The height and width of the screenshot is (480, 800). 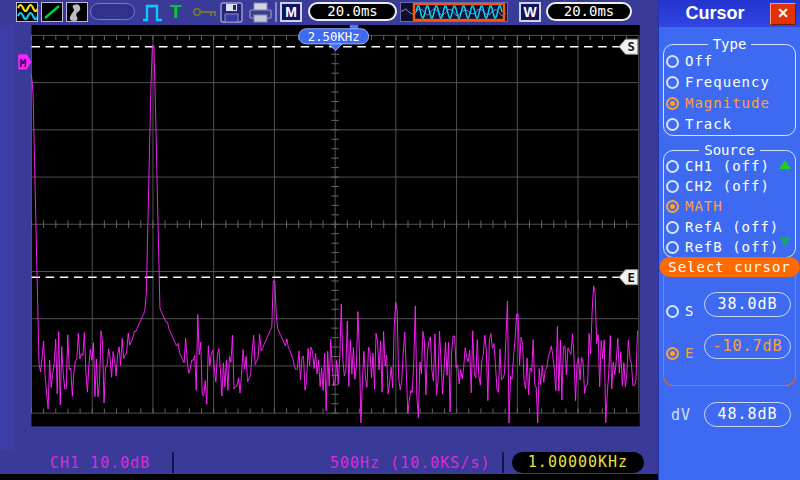 I want to click on radio-label: CH1 (off), so click(x=728, y=166).